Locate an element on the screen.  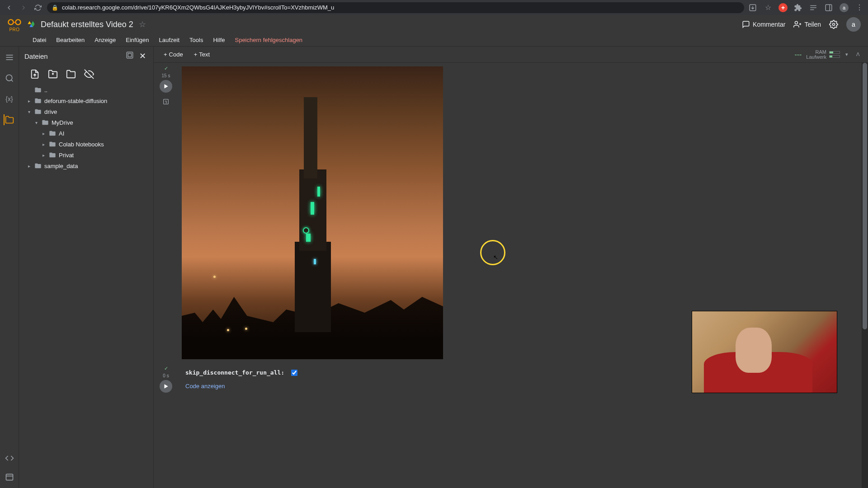
resource-monitor: --- RAM Laufwerk ▾ ᐱ is located at coordinates (828, 55).